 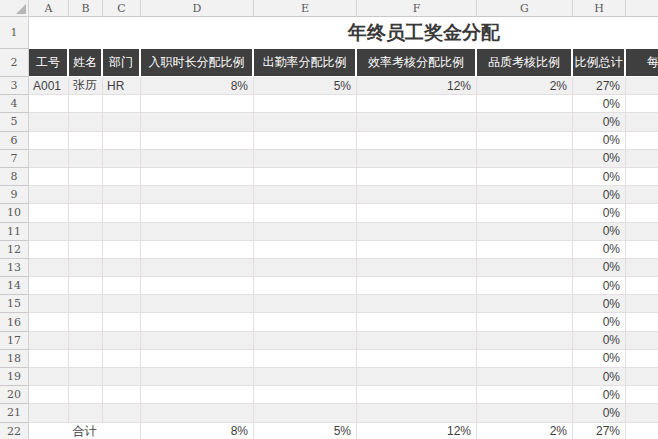 I want to click on cell-C6, so click(x=122, y=141).